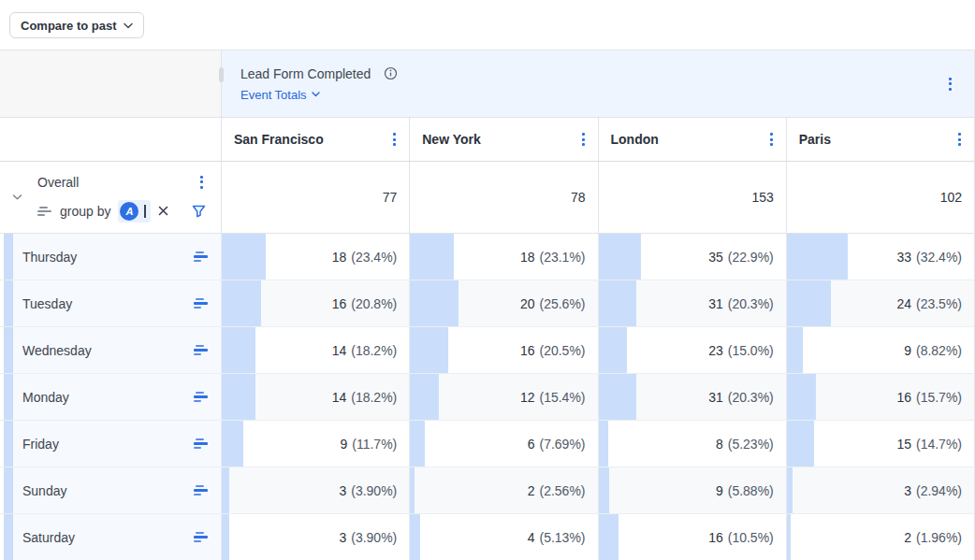 The image size is (975, 560). I want to click on row-header-sunday: Sunday, so click(110, 490).